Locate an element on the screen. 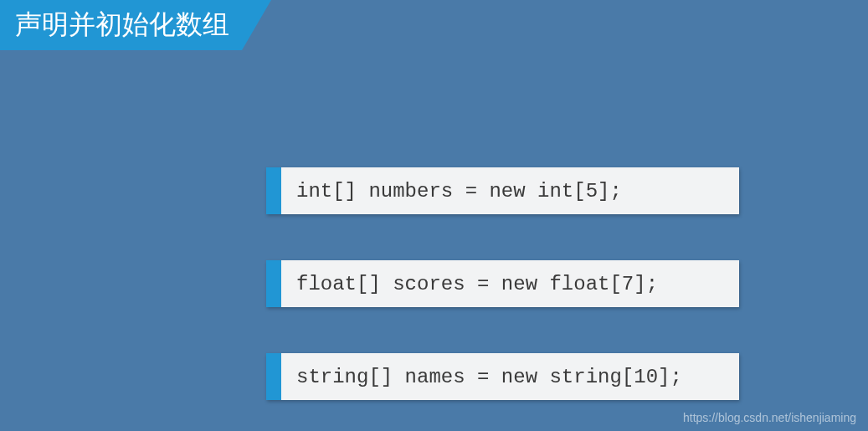  code-text: float[] scores = new float[7]; is located at coordinates (511, 284).